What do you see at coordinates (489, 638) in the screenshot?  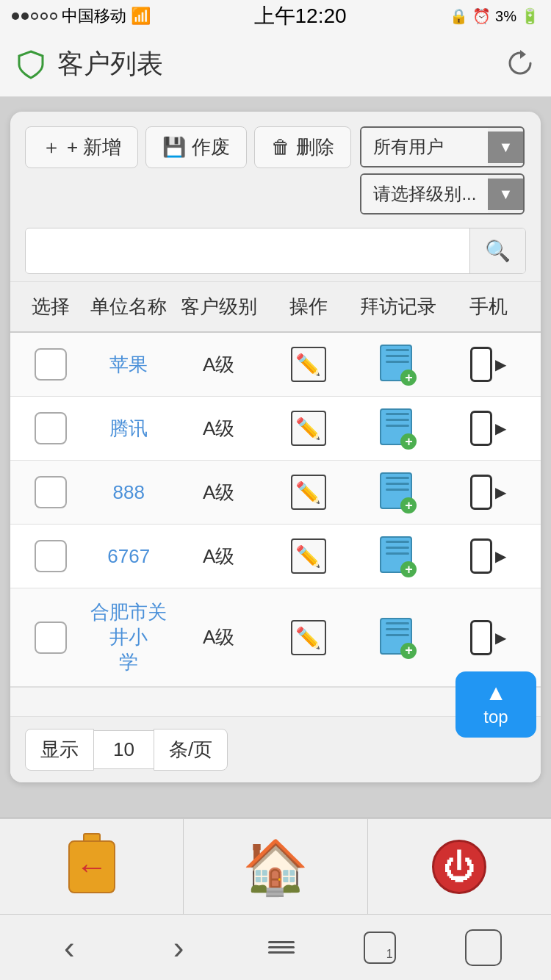 I see `td-phone-5: ▶` at bounding box center [489, 638].